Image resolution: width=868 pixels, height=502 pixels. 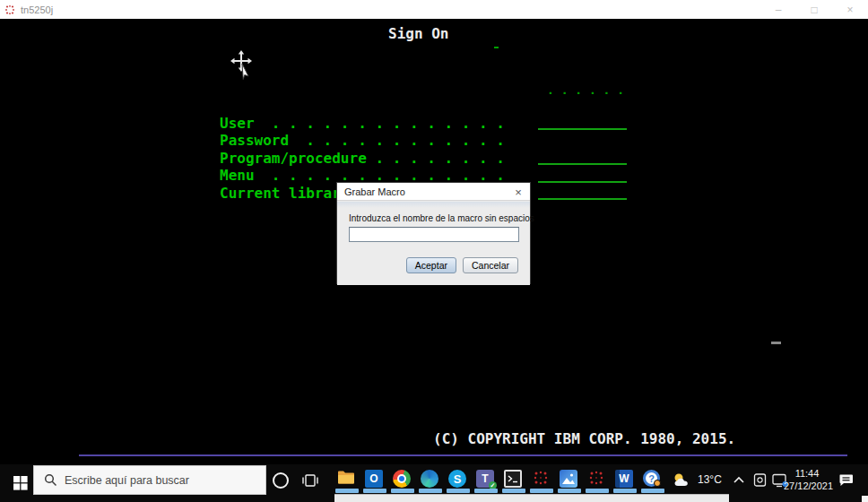 What do you see at coordinates (583, 199) in the screenshot?
I see `input-field-library` at bounding box center [583, 199].